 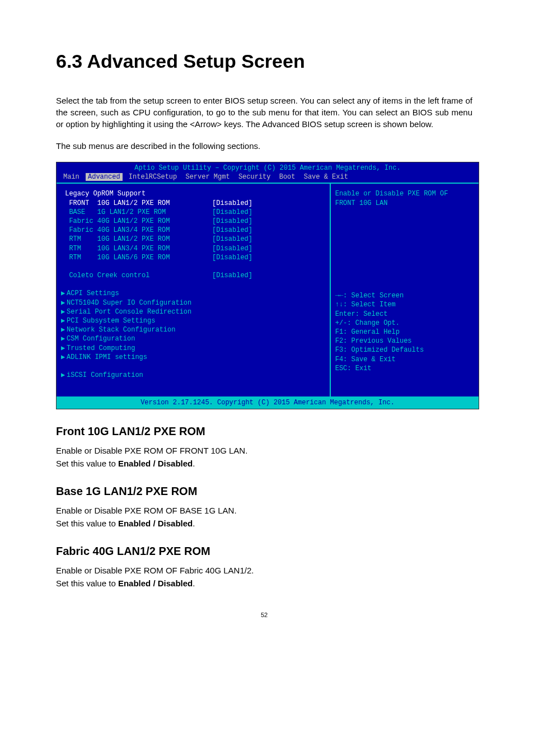 What do you see at coordinates (207, 177) in the screenshot?
I see `menu-server-mgmt: Server Mgmt` at bounding box center [207, 177].